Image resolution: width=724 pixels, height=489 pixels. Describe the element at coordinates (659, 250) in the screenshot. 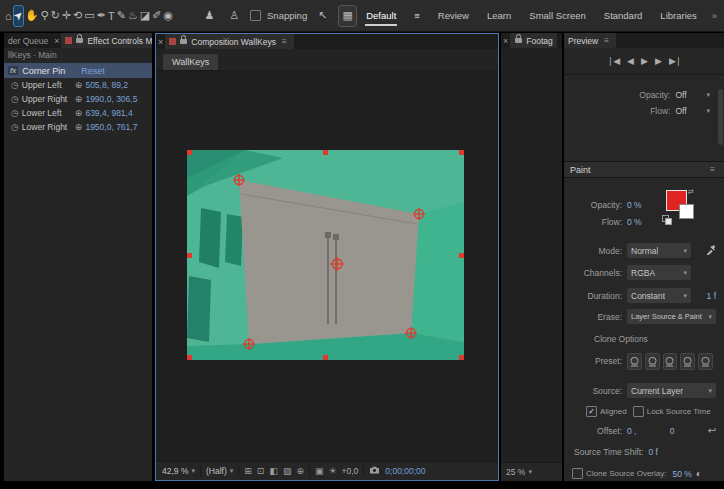

I see `mode-select: Normal▾` at that location.